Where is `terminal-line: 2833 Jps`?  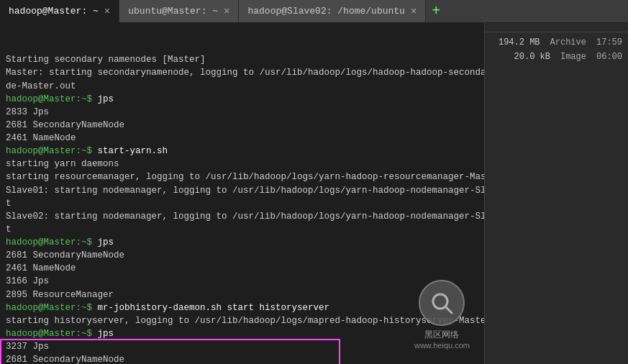 terminal-line: 2833 Jps is located at coordinates (242, 112).